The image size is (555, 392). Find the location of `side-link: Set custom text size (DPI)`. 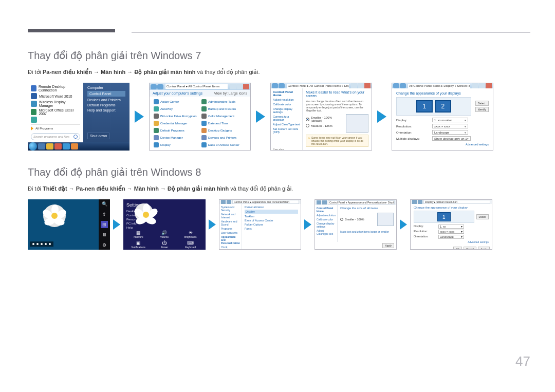

side-link: Set custom text size (DPI) is located at coordinates (287, 130).